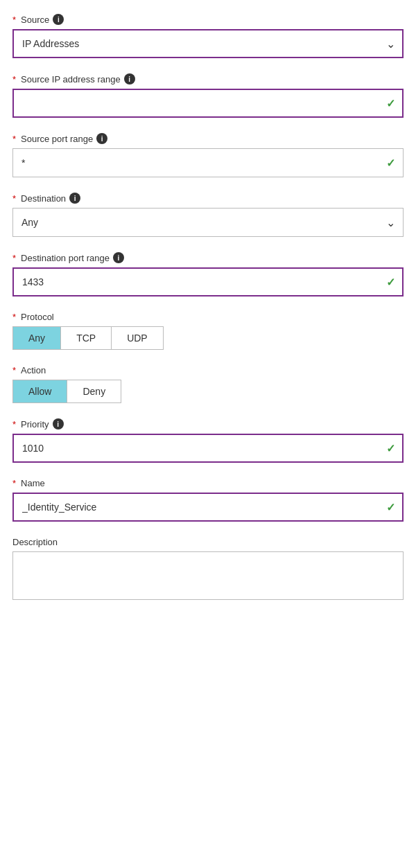  What do you see at coordinates (208, 36) in the screenshot?
I see `source-field-group: * Source i IP Addresses Any Service Tag …` at bounding box center [208, 36].